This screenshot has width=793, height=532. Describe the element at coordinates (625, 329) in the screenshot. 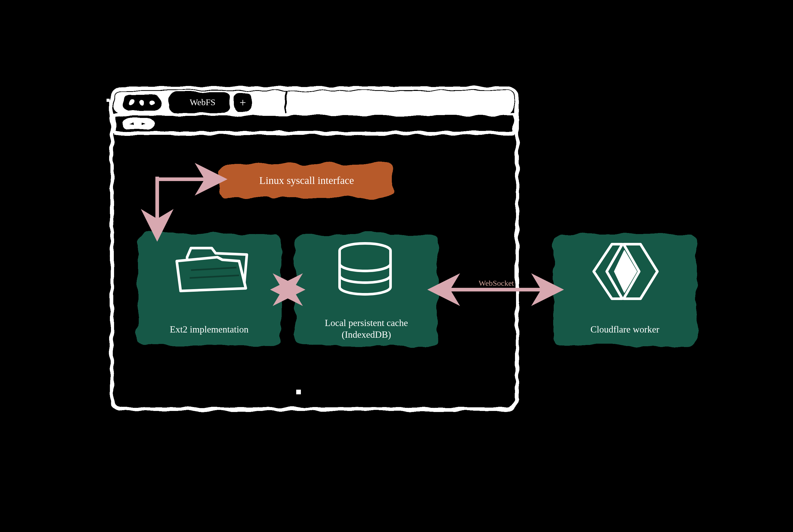

I see `node-worker-label: Cloudflare worker` at that location.